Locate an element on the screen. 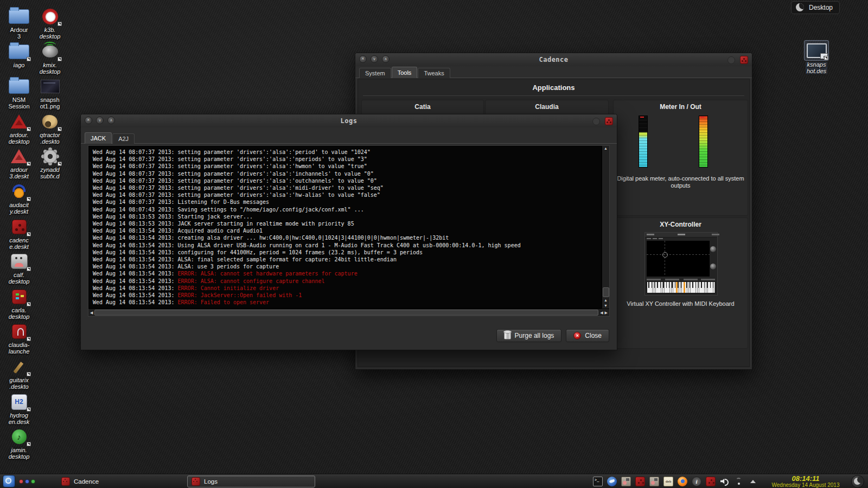 The width and height of the screenshot is (868, 488). scroll-right-icon: ▶ is located at coordinates (607, 313).